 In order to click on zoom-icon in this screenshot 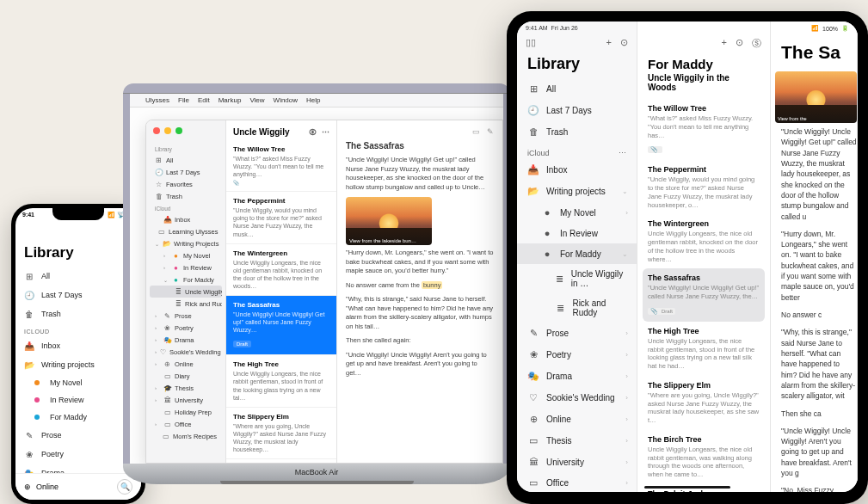, I will do `click(179, 131)`.